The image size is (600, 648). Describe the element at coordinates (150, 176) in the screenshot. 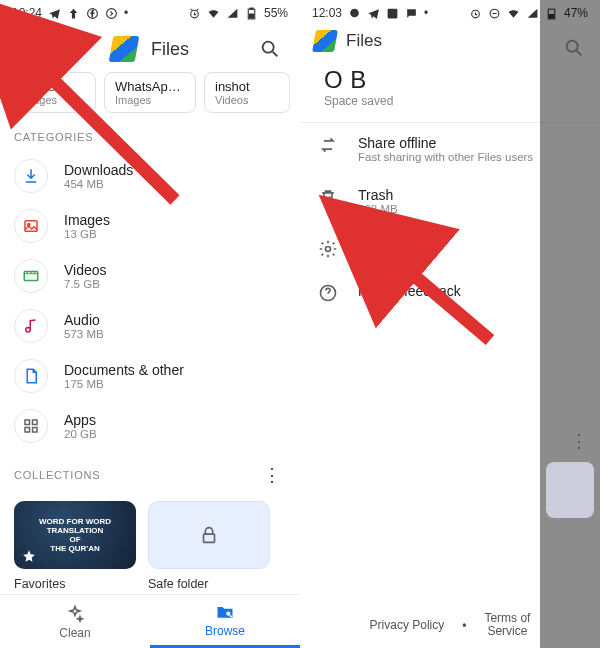

I see `cat-downloads: Downloads454 MB` at that location.